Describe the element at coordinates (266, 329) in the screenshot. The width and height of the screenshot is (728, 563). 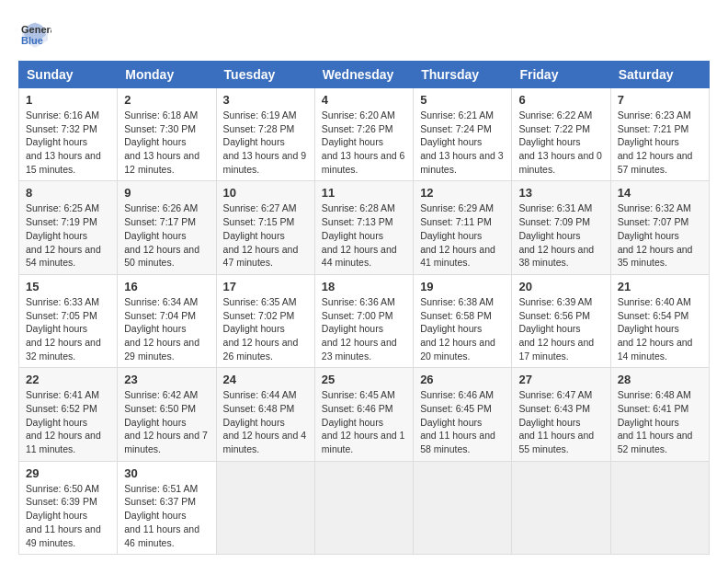
I see `day-info: Sunrise: 6:35 AM Sunset: 7:02 PM Dayligh…` at that location.